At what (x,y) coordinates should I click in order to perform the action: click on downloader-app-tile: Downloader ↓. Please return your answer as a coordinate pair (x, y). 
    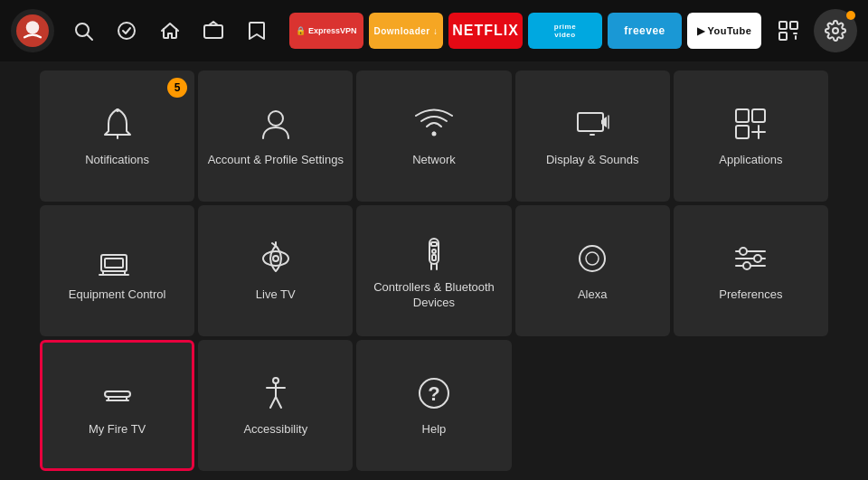
    Looking at the image, I should click on (406, 31).